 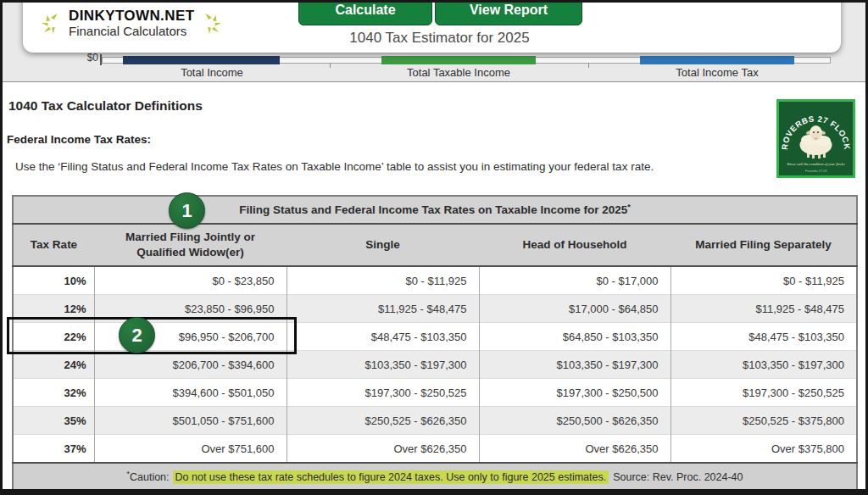 I want to click on col-header-mfs: Married Filing Separately, so click(x=764, y=245).